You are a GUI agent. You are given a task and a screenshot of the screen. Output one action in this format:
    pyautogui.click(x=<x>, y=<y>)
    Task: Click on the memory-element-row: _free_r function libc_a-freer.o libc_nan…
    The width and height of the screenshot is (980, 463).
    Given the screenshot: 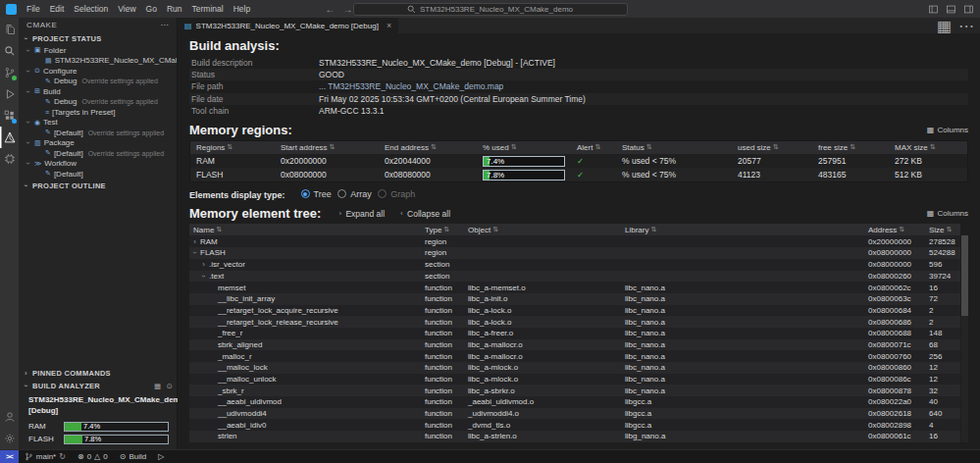 What is the action you would take?
    pyautogui.click(x=575, y=334)
    